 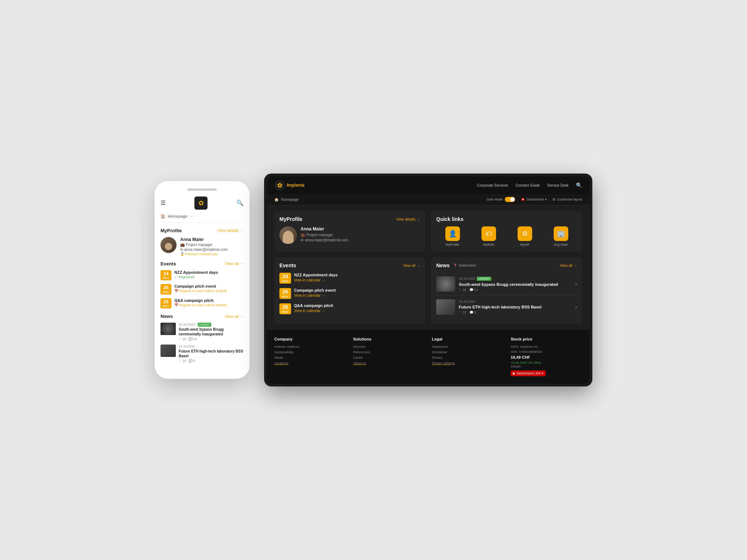 What do you see at coordinates (510, 199) in the screenshot?
I see `toggle-pill` at bounding box center [510, 199].